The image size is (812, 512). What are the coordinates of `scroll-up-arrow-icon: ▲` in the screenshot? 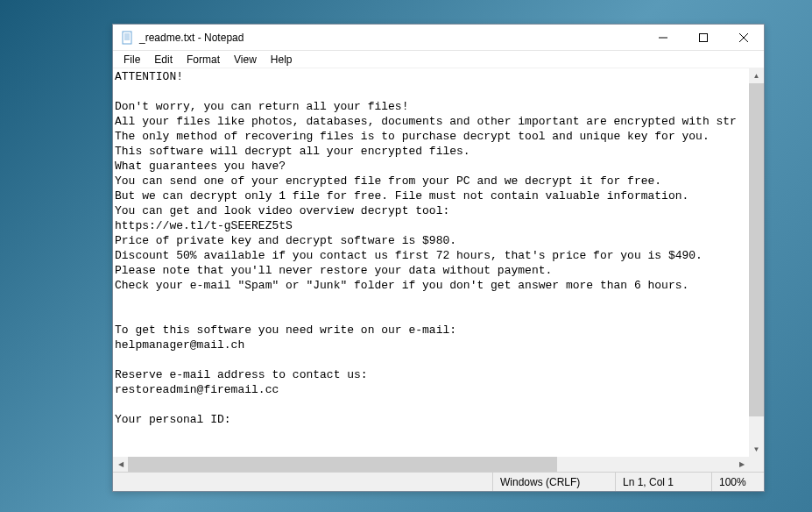 It's located at (757, 75).